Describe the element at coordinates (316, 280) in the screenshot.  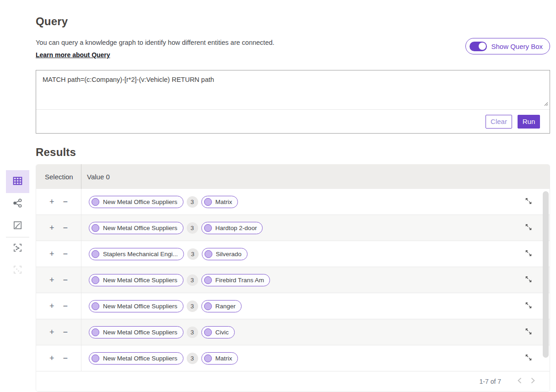
I see `value-cell: New Metal Office Suppliers 3 Firebird Tr…` at that location.